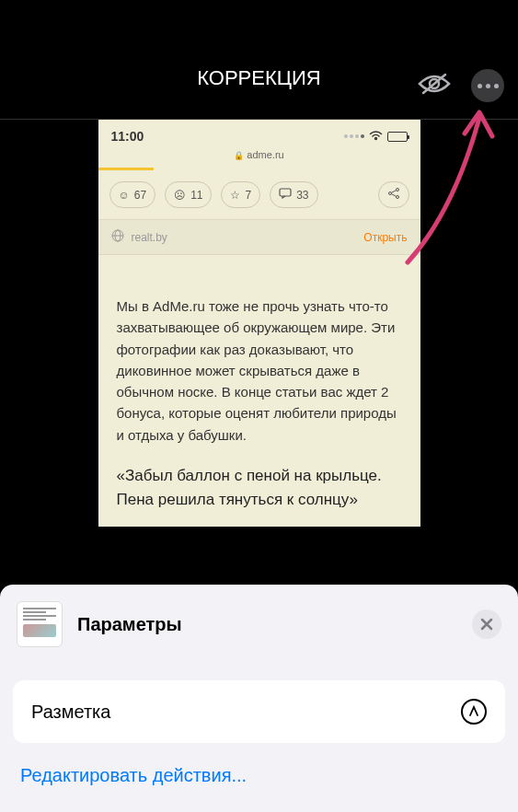 Image resolution: width=518 pixels, height=812 pixels. What do you see at coordinates (71, 713) in the screenshot?
I see `markup-label: Разметка` at bounding box center [71, 713].